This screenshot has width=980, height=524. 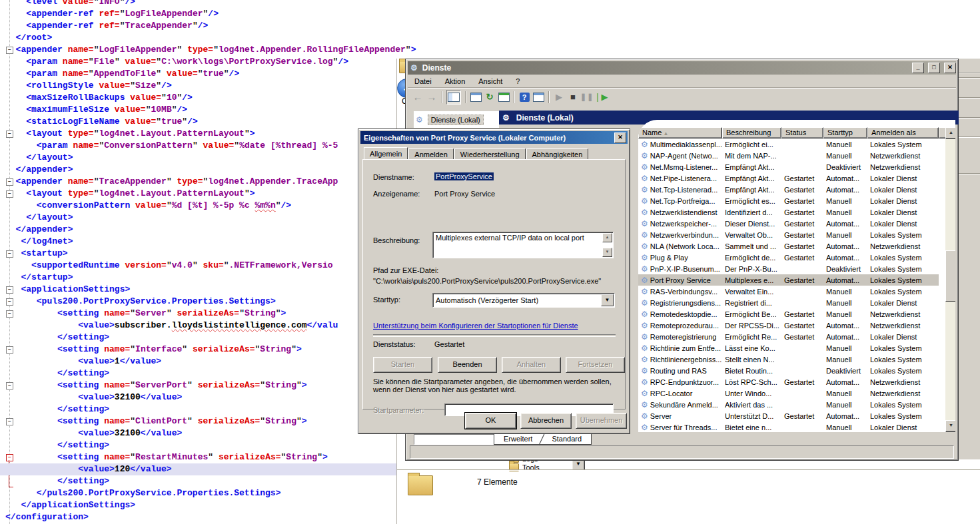 What do you see at coordinates (789, 427) in the screenshot?
I see `table-row: ⚙Server für Threads...Bietet eine n...Ma…` at bounding box center [789, 427].